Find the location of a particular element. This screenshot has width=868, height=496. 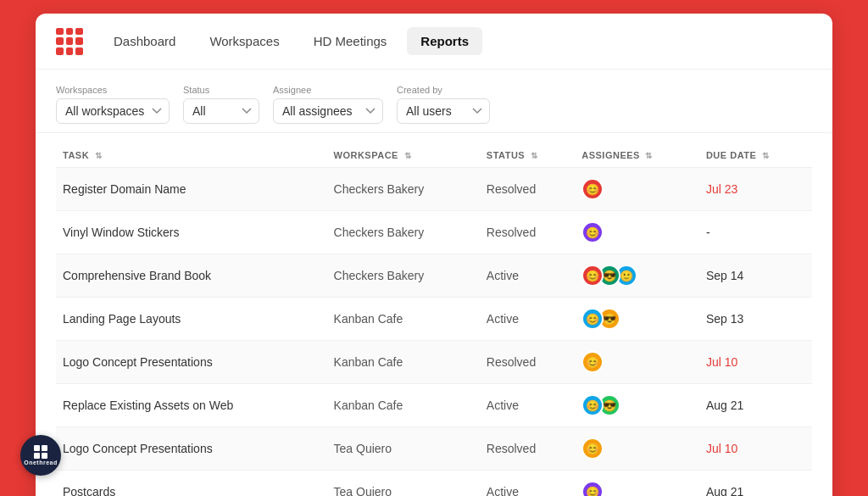

brand-logo: Onethread is located at coordinates (41, 455).